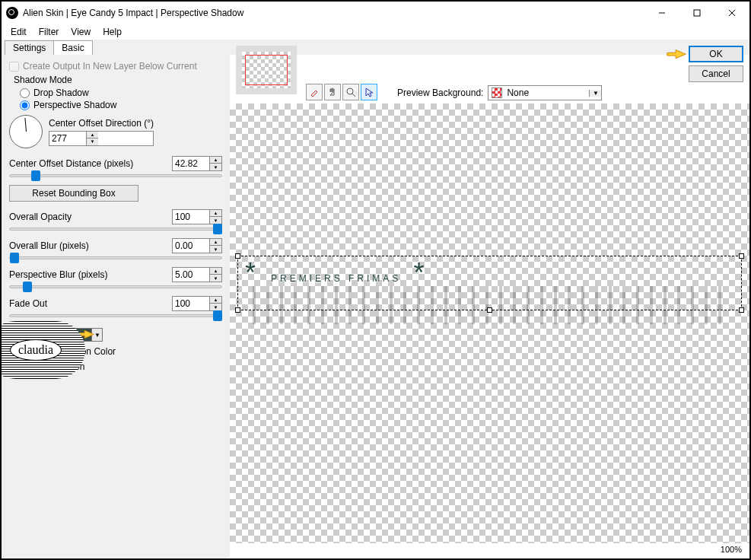 The height and width of the screenshot is (560, 751). What do you see at coordinates (81, 32) in the screenshot?
I see `menu-view: View` at bounding box center [81, 32].